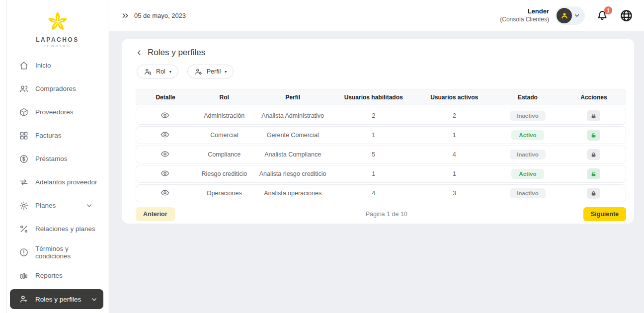 The width and height of the screenshot is (644, 313). Describe the element at coordinates (570, 16) in the screenshot. I see `user-menu-button` at that location.